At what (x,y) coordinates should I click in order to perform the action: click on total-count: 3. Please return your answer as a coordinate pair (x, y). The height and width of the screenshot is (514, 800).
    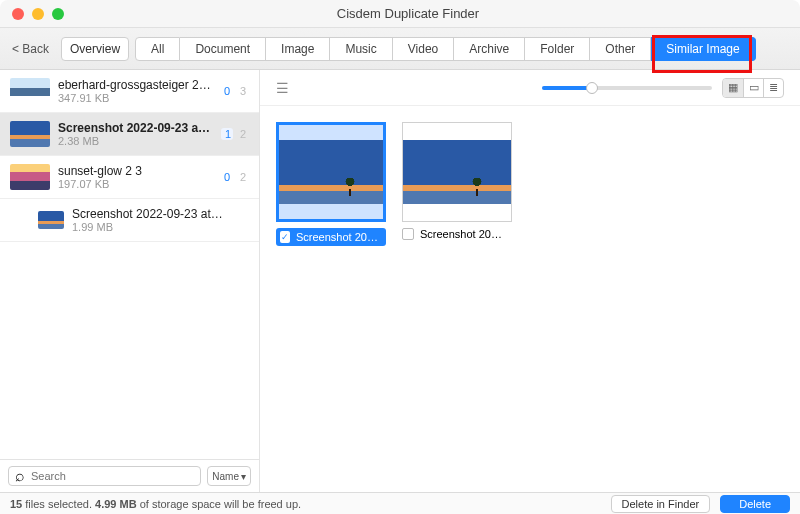
    Looking at the image, I should click on (243, 91).